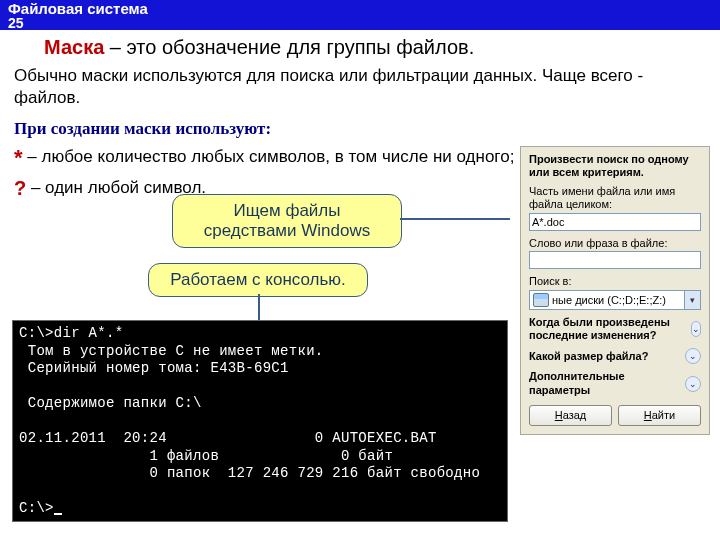 This screenshot has height=540, width=720. I want to click on back-button: Назад, so click(570, 416).